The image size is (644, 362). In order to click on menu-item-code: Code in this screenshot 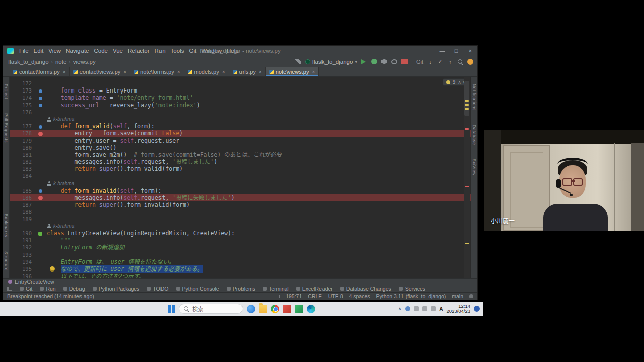, I will do `click(101, 51)`.